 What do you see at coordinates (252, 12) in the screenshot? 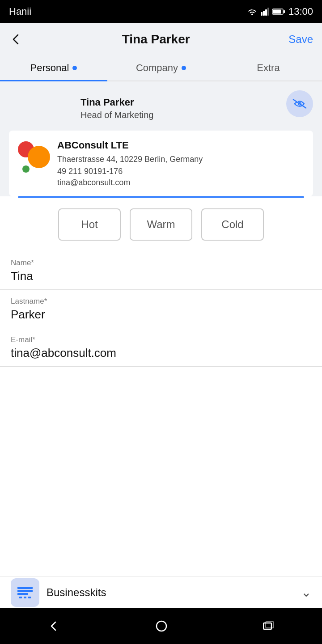
I see `wifi-icon` at bounding box center [252, 12].